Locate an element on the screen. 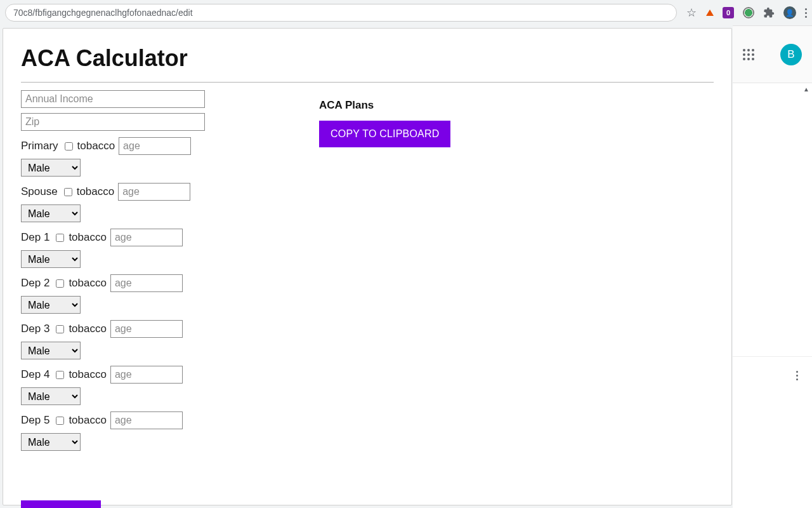  person-row: Primarytobacco is located at coordinates (122, 146).